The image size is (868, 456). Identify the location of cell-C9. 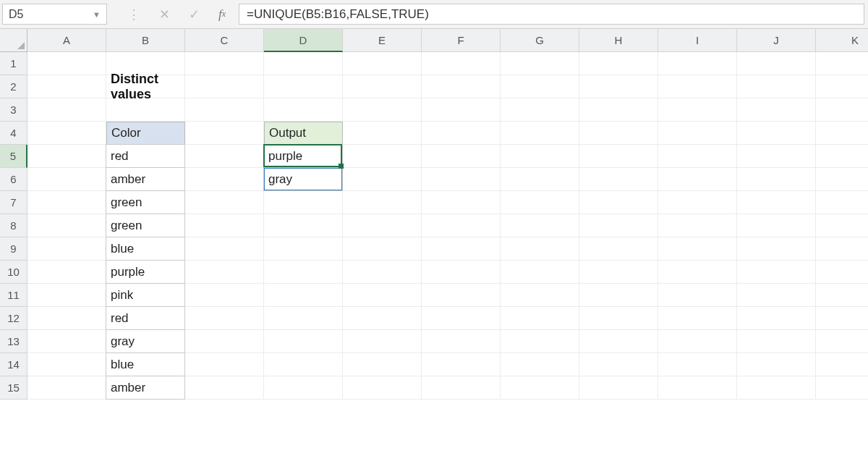
(224, 249).